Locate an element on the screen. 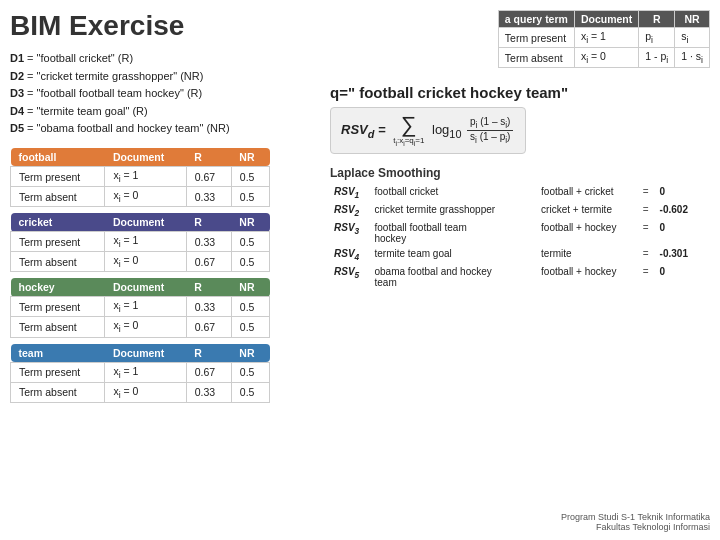  rsv-row-4: RSV4 termite team goal termite = -0.301 is located at coordinates (515, 255).